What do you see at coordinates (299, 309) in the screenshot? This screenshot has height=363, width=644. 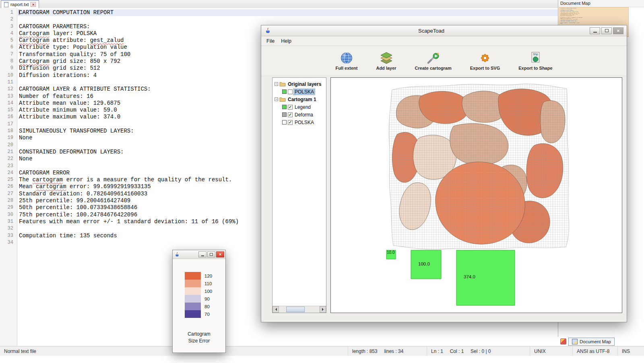 I see `scrollbar-track` at bounding box center [299, 309].